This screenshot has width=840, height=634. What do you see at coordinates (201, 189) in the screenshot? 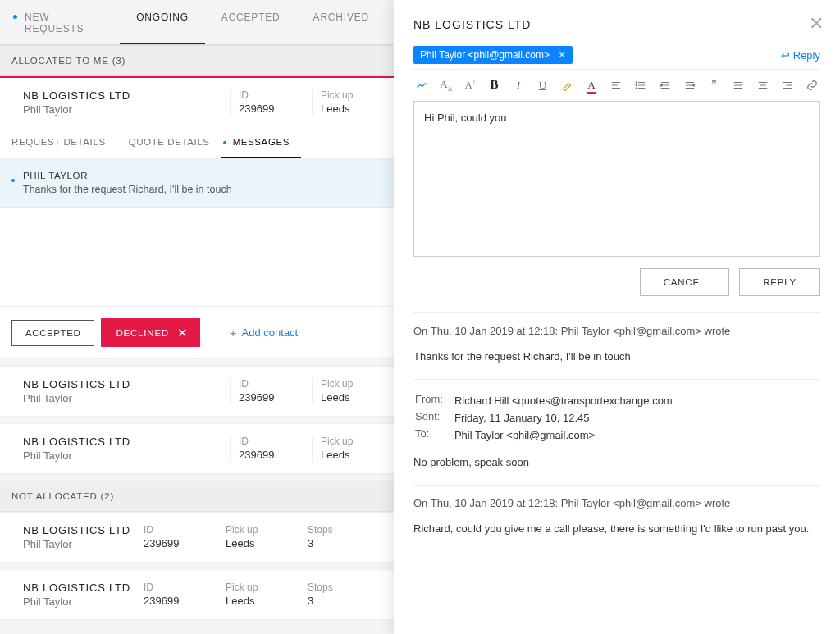
I see `message-text: Thanks for the request Richard, I'll be …` at bounding box center [201, 189].